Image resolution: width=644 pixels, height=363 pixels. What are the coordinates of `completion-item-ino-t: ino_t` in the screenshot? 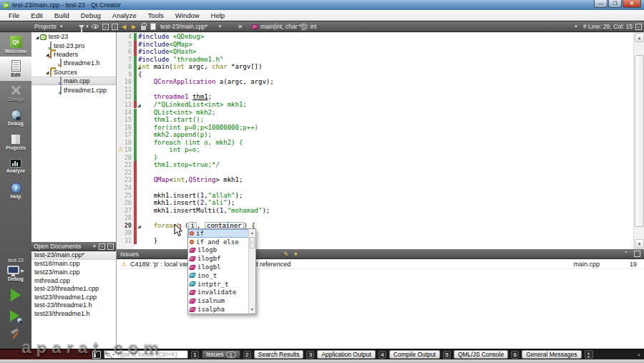 It's located at (219, 276).